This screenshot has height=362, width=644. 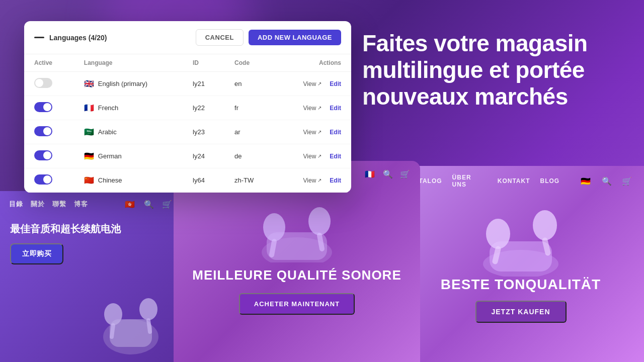 What do you see at coordinates (313, 180) in the screenshot?
I see `view-link-4: View ↗` at bounding box center [313, 180].